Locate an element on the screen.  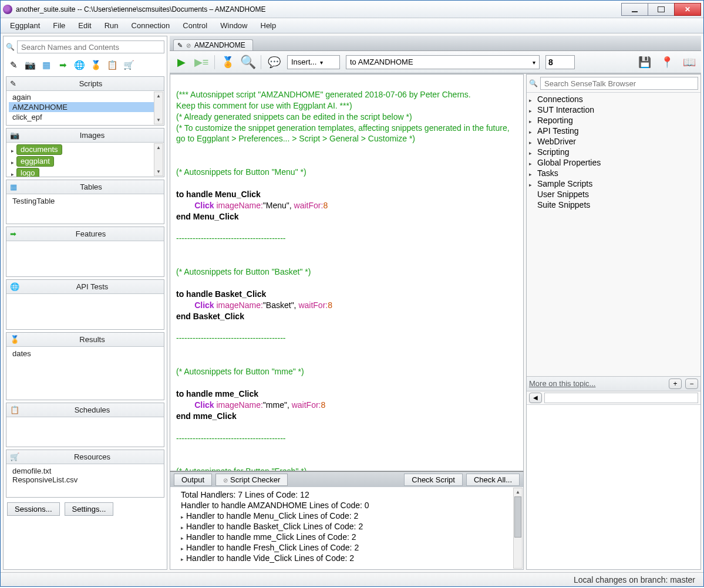
maximize-button is located at coordinates (661, 9).